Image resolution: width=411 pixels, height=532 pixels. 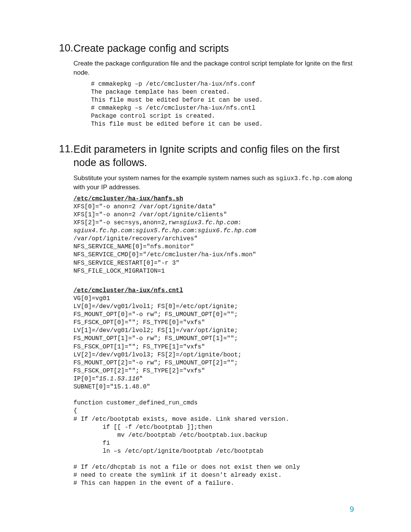 I want to click on code-line: mv /etc/bootptab /etc/bootptab.iux.backu…, so click(x=170, y=435).